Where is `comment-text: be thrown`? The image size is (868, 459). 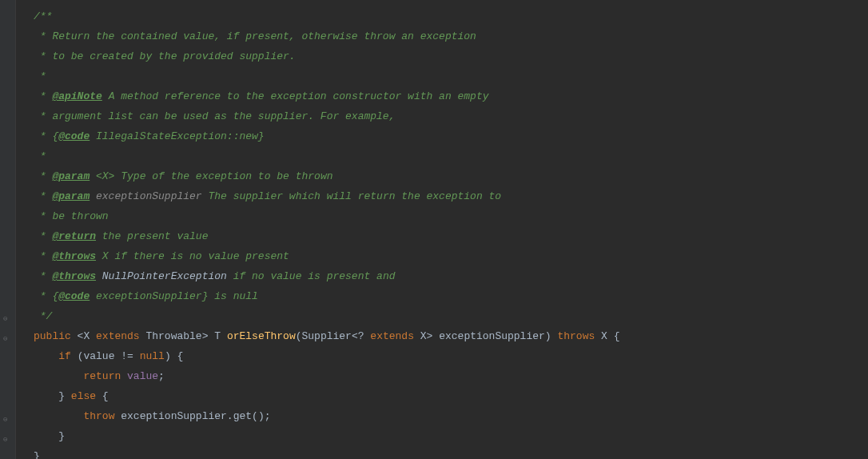
comment-text: be thrown is located at coordinates (80, 216).